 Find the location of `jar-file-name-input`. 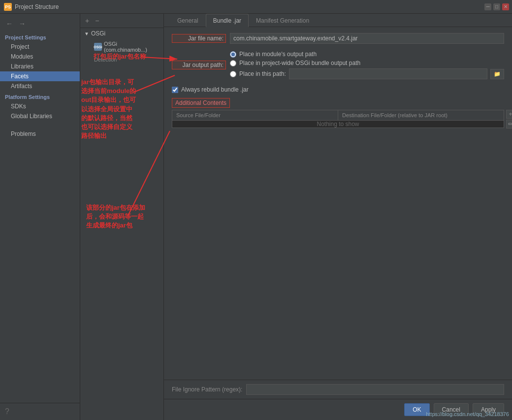

jar-file-name-input is located at coordinates (367, 38).